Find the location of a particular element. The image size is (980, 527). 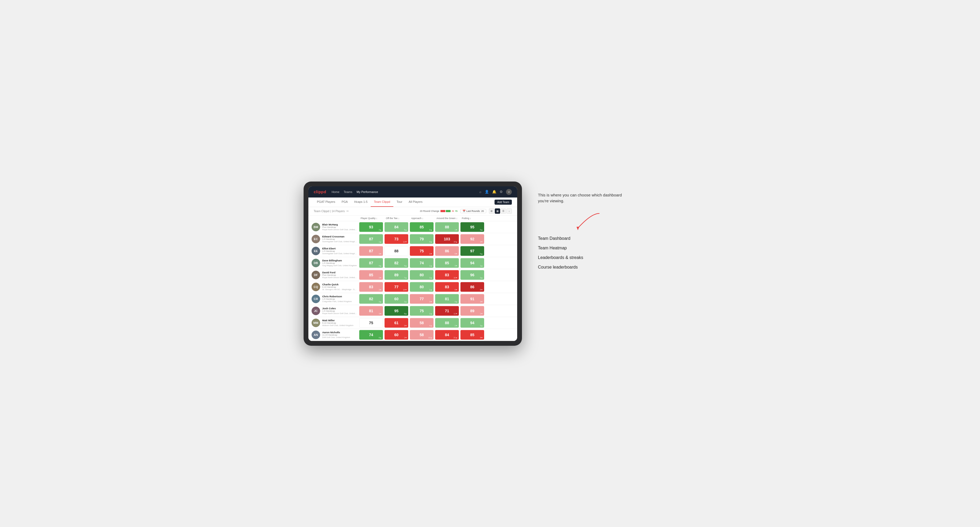

stat-cell: 923▼ is located at coordinates (473, 239).